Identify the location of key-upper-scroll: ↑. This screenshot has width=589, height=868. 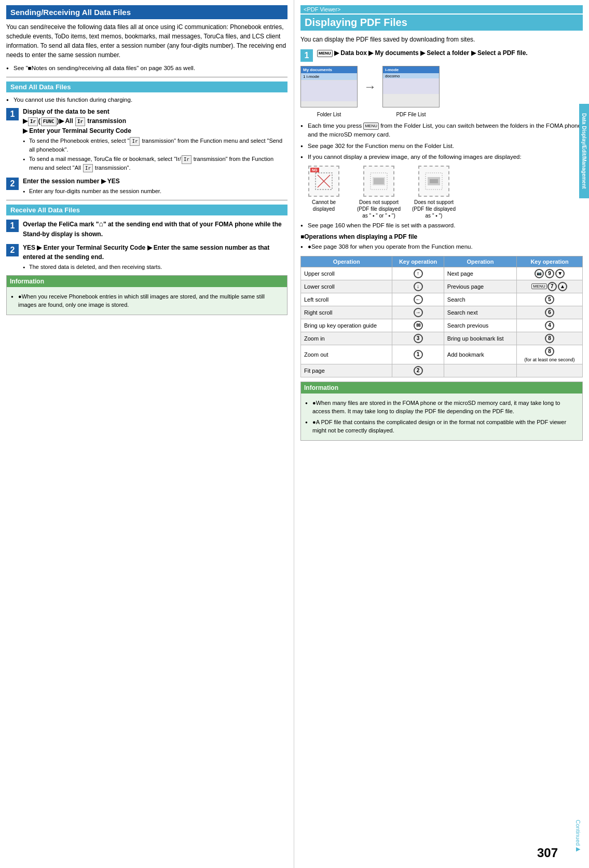
(418, 273).